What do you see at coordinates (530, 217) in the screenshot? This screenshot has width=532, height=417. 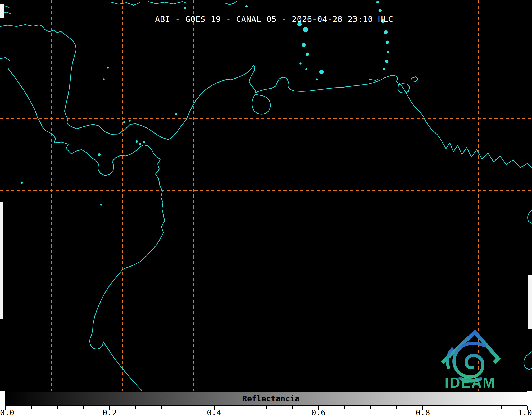 I see `coastline-right-edge-hook` at bounding box center [530, 217].